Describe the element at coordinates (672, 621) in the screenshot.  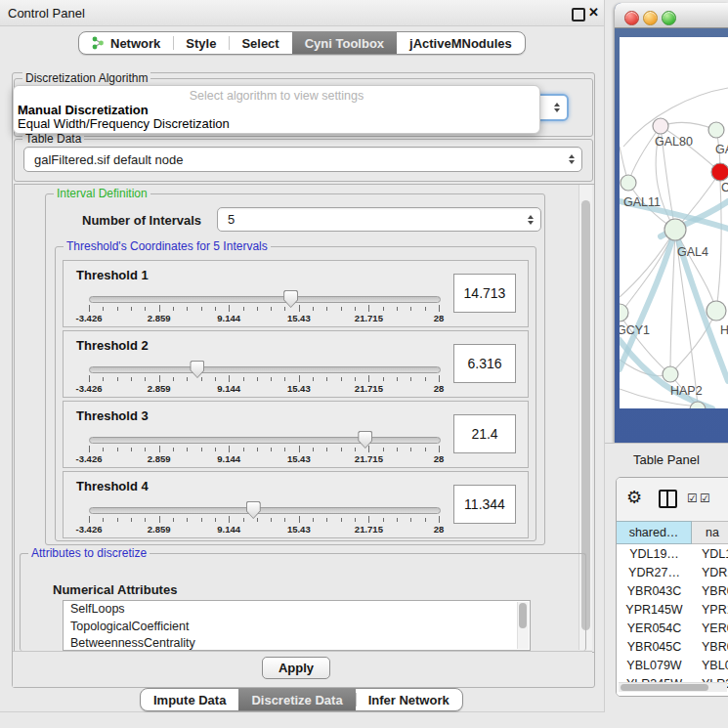
I see `table-body: YDL19…YDL1YDR27…YDR2YBR043CYBR0YPR145WYP…` at that location.